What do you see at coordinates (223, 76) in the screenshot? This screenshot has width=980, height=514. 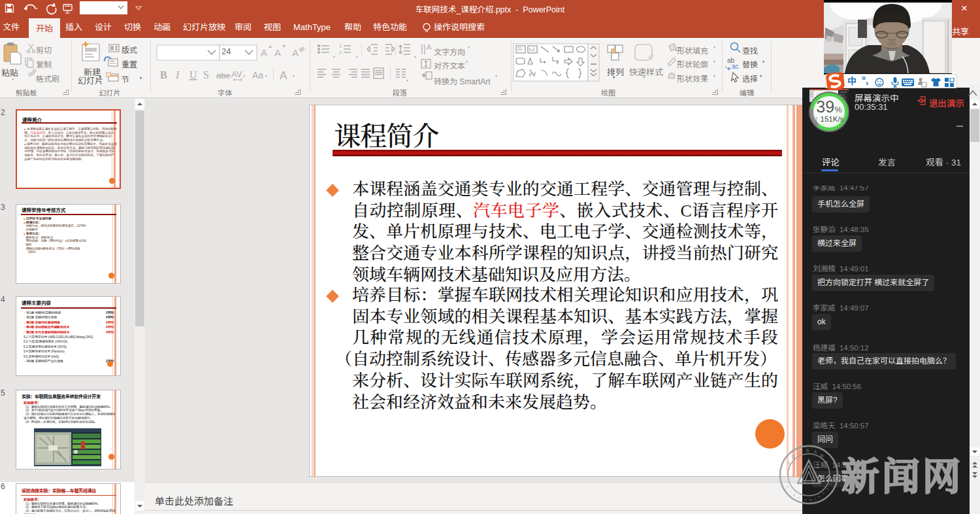 I see `svg-text: abe` at bounding box center [223, 76].